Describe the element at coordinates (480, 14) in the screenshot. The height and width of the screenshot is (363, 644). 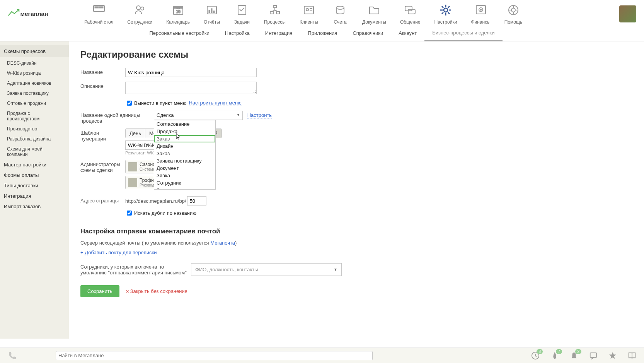
I see `nav-finance: Финансы` at that location.